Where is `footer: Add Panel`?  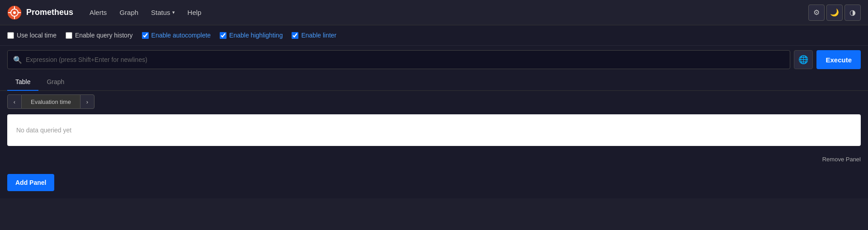
footer: Add Panel is located at coordinates (434, 183).